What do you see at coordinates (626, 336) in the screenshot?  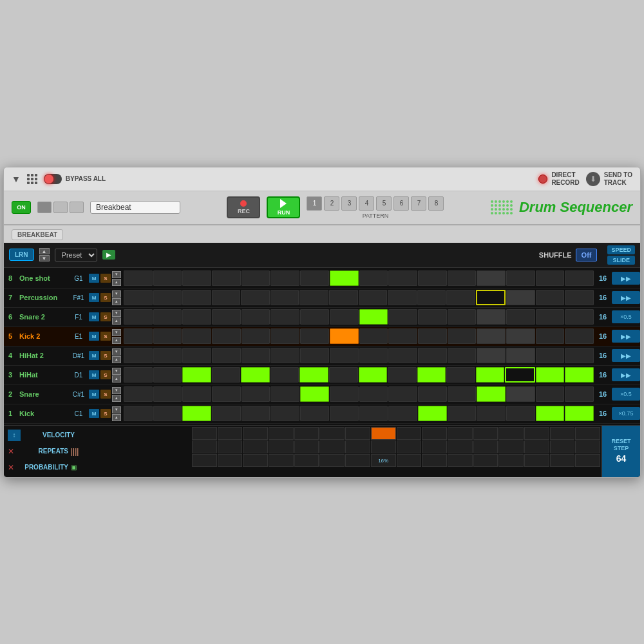 I see `speed-arrow-5: ▶▶` at bounding box center [626, 336].